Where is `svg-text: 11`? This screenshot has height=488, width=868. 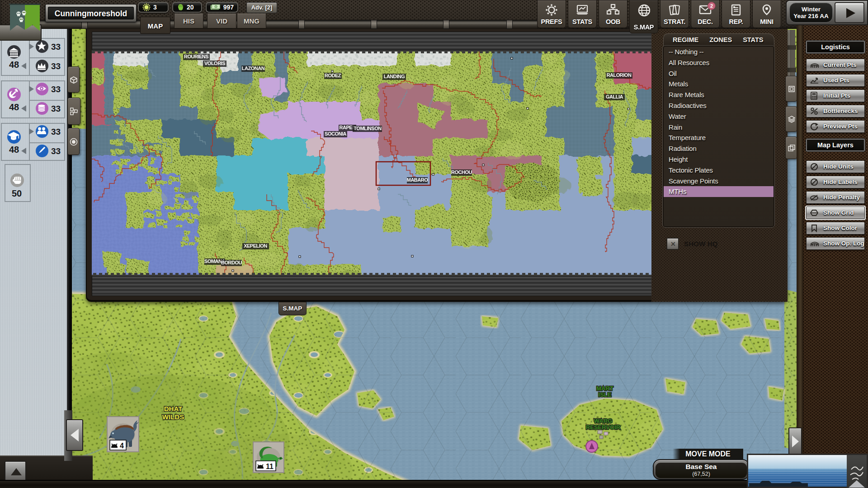 svg-text: 11 is located at coordinates (269, 466).